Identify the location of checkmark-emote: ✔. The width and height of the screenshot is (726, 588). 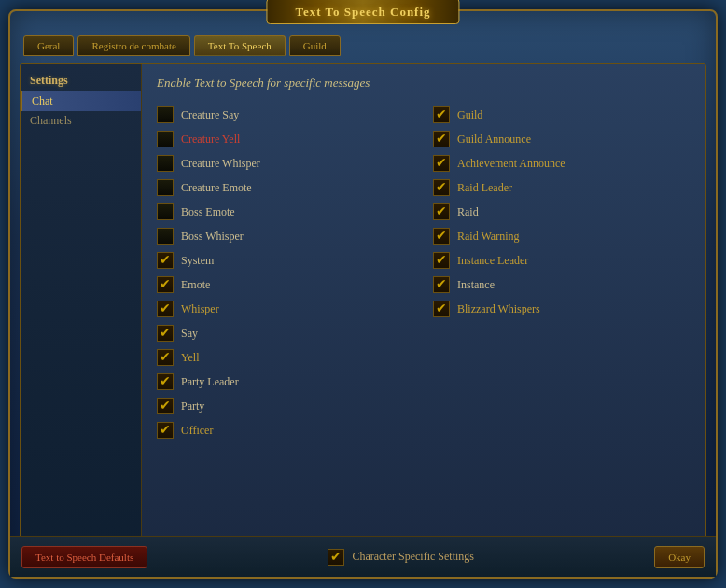
(165, 285).